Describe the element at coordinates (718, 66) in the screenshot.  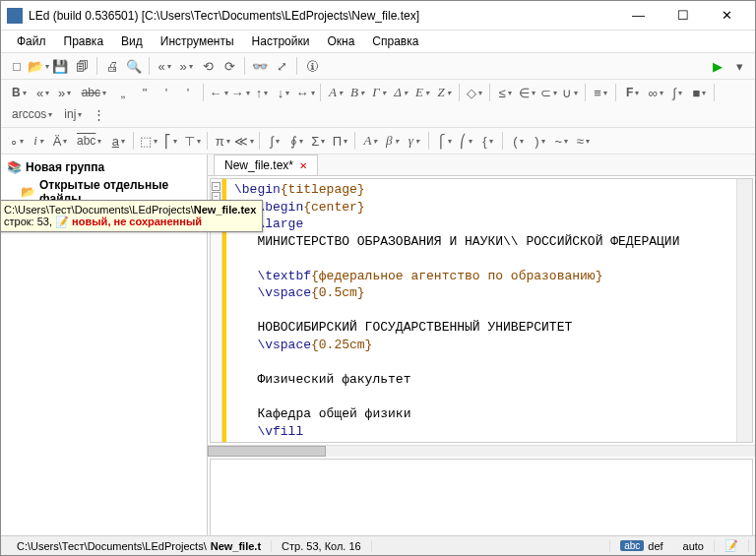
I see `run-icon: ▶` at that location.